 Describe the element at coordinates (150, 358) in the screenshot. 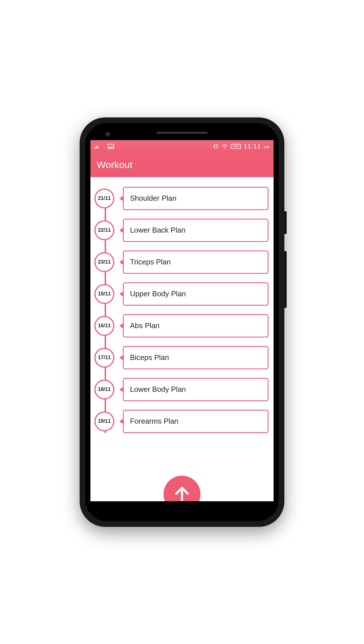

I see `plan-name: Biceps Plan` at that location.